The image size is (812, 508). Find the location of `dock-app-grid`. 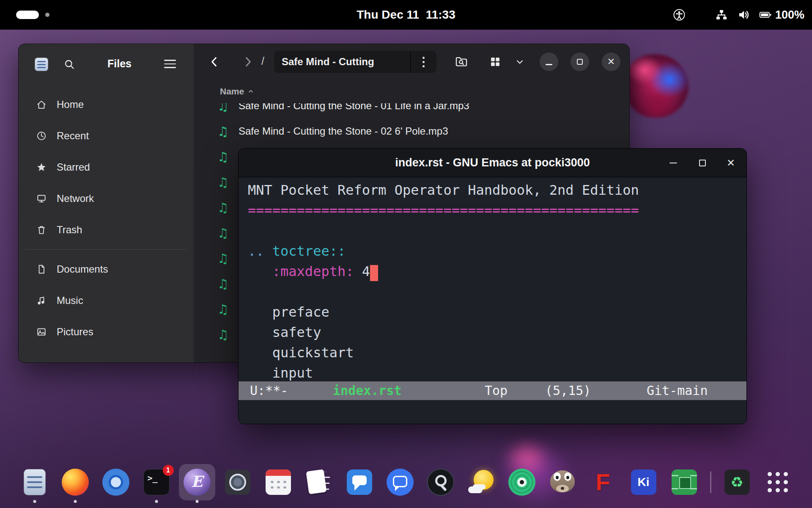

dock-app-grid is located at coordinates (778, 482).